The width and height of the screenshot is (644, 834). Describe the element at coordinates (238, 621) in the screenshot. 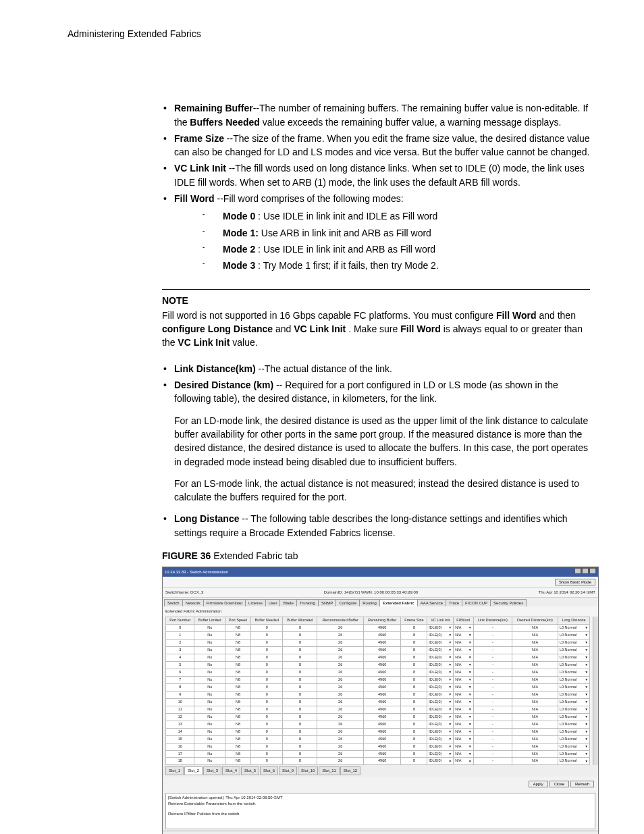

I see `col-header: Port Speed` at that location.